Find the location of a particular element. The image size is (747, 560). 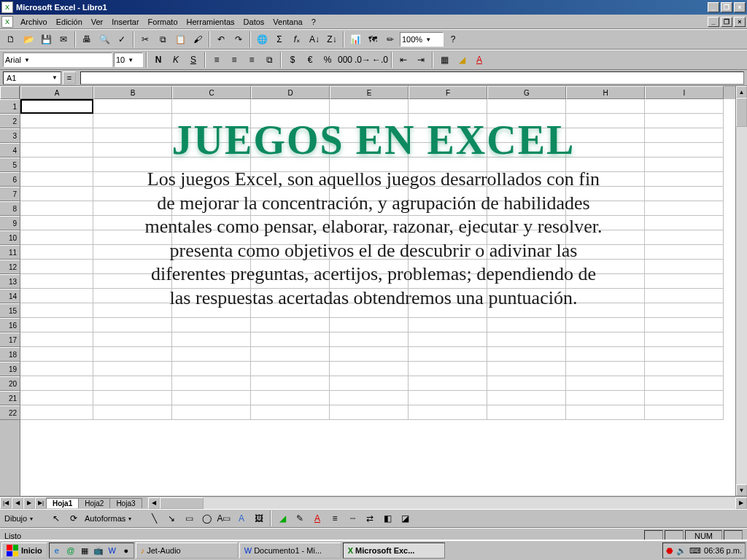

formula-equals-button: = is located at coordinates (69, 78).